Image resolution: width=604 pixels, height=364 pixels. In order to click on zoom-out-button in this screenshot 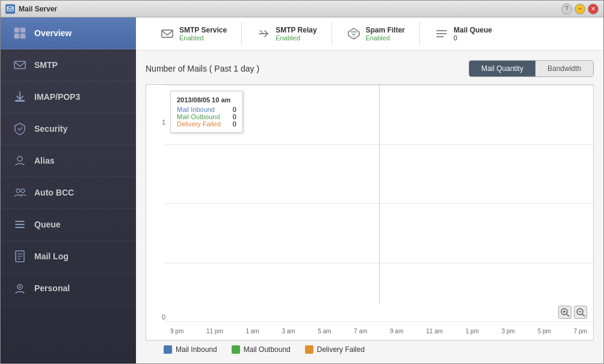, I will do `click(581, 312)`.